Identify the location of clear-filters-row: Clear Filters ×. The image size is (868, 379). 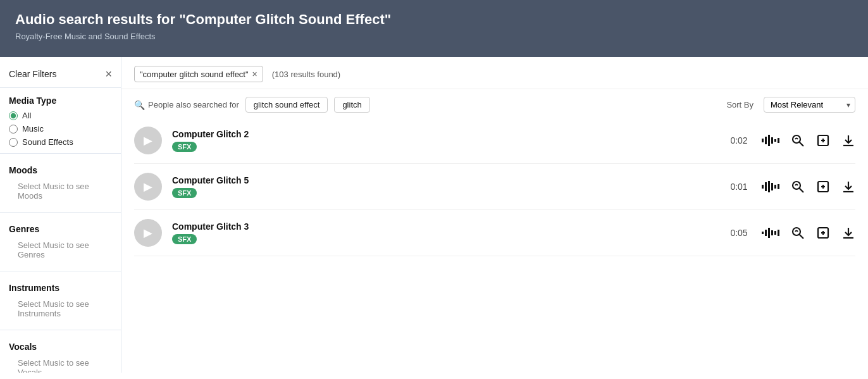
(61, 76).